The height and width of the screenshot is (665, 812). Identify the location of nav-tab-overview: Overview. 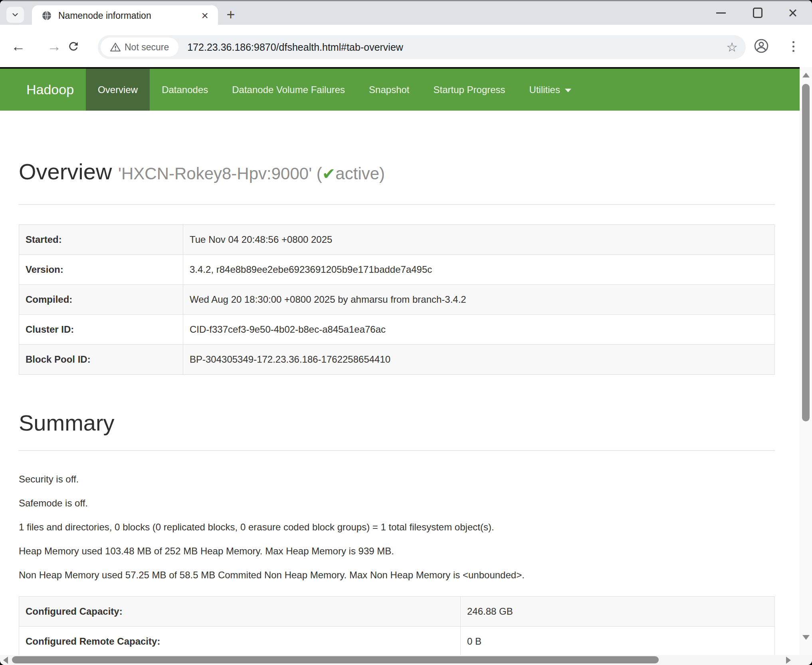
(118, 89).